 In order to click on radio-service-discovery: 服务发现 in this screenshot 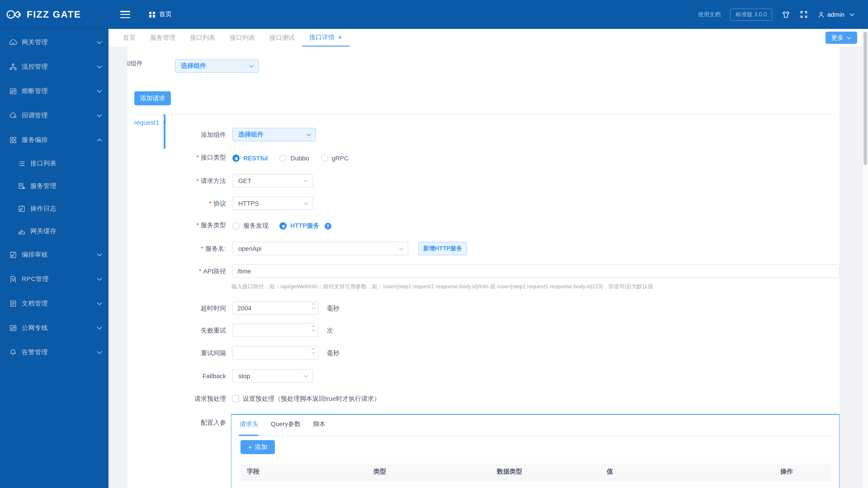, I will do `click(251, 226)`.